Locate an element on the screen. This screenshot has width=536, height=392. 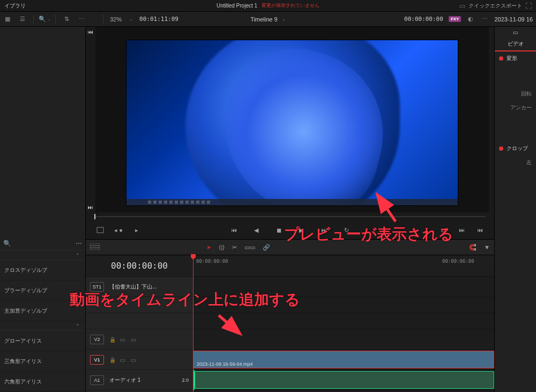
blade-tool-icon: ✂ is located at coordinates (235, 248).